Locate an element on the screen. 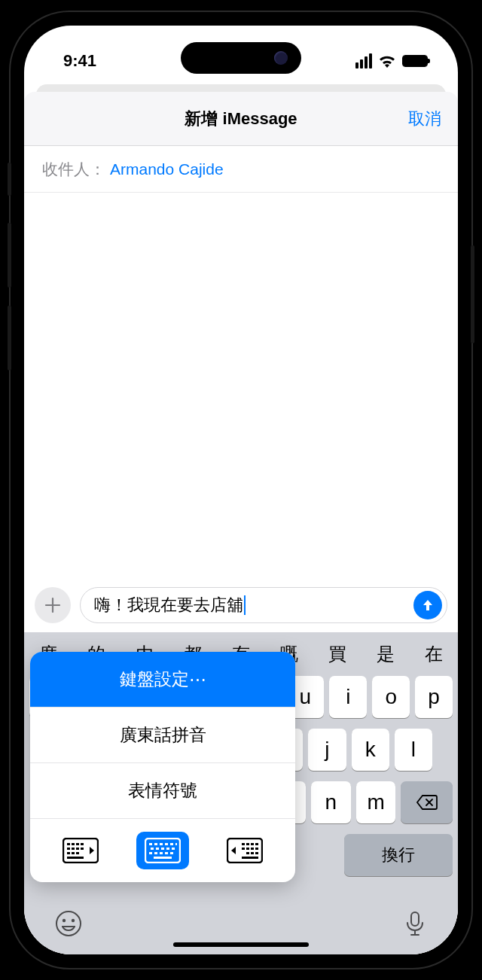  key-o: o is located at coordinates (391, 697).